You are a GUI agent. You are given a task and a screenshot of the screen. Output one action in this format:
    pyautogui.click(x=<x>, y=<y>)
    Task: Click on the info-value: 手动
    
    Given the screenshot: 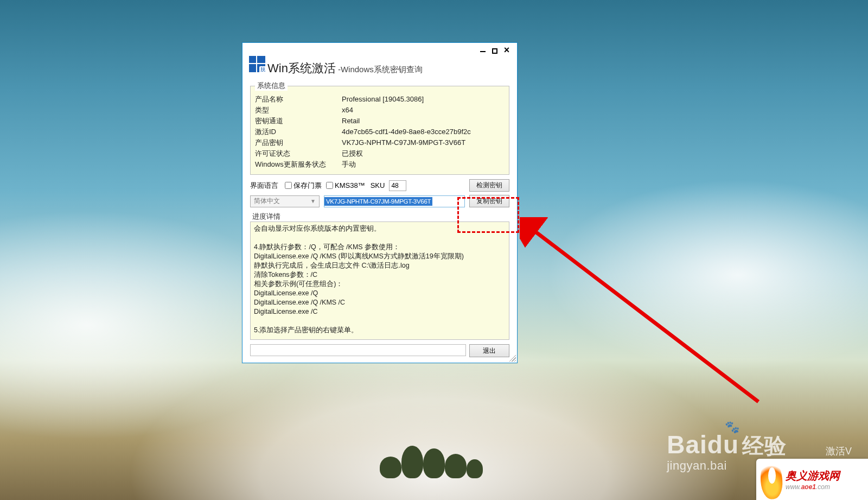 What is the action you would take?
    pyautogui.click(x=423, y=164)
    